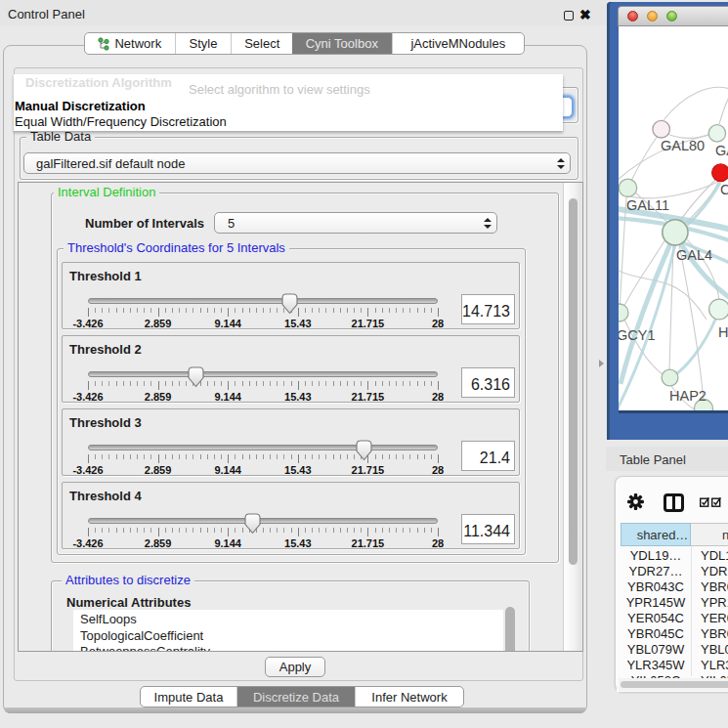 The image size is (728, 728). Describe the element at coordinates (682, 146) in the screenshot. I see `svg-text: GAL80` at that location.